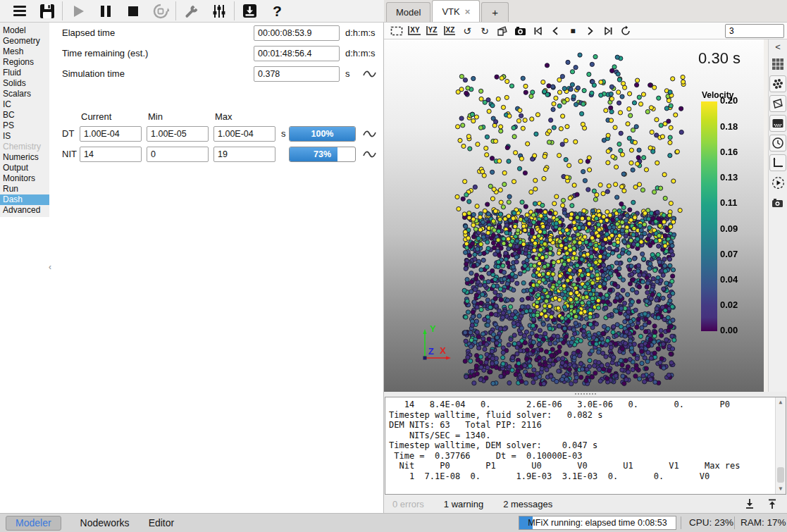  Describe the element at coordinates (25, 52) in the screenshot. I see `sidebar-item-mesh: Mesh` at that location.